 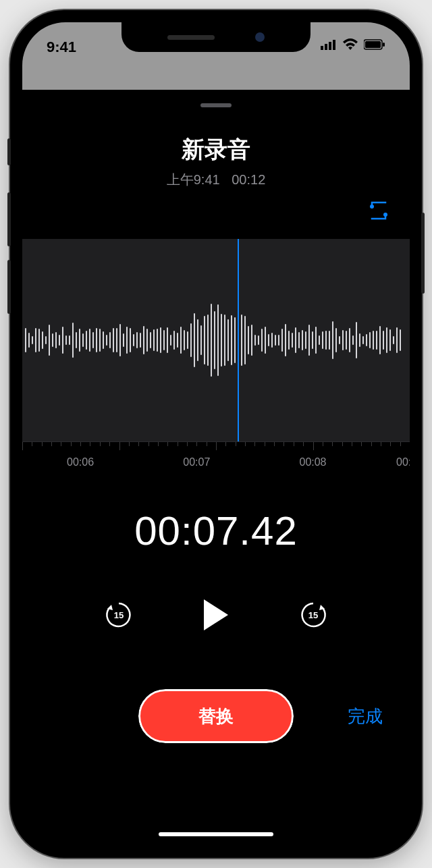 I want to click on trim-button, so click(x=379, y=211).